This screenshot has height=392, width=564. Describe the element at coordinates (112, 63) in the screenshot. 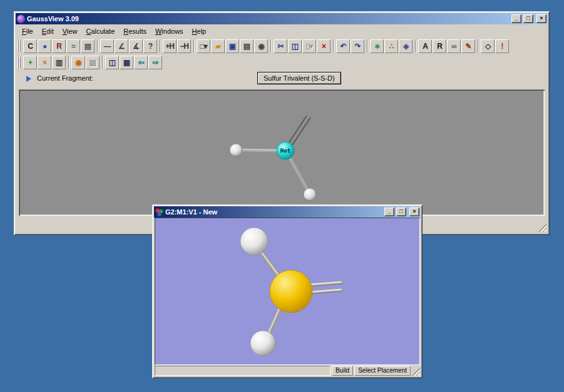

I see `cascade-windows-icon: ◫` at that location.